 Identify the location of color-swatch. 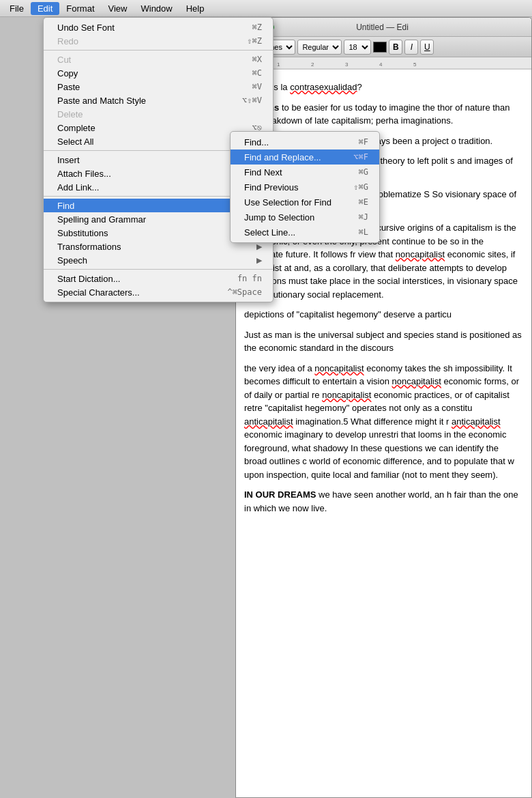
(380, 47).